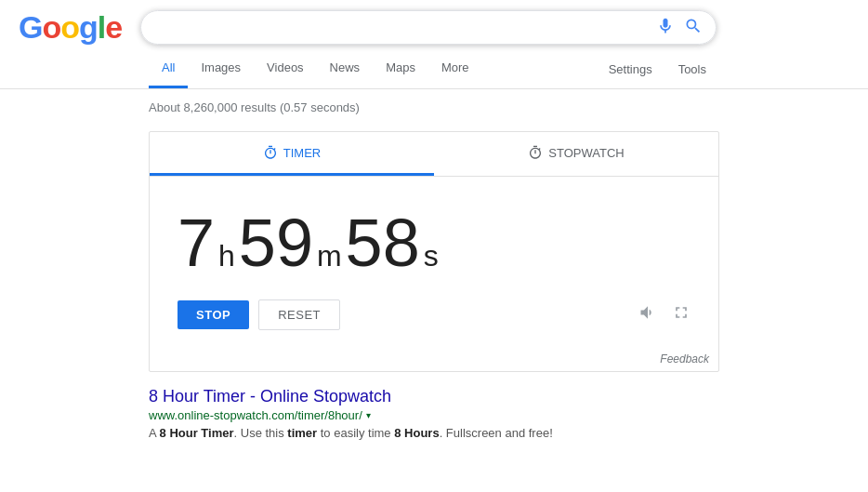  Describe the element at coordinates (227, 257) in the screenshot. I see `hours-unit: h` at that location.